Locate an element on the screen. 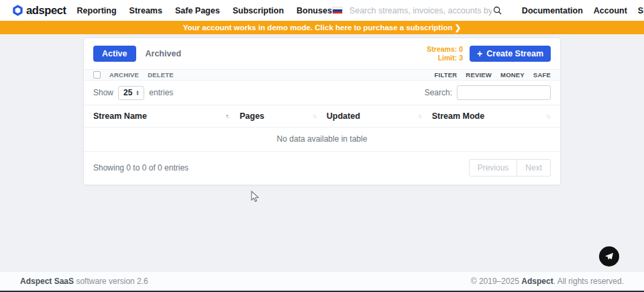 The width and height of the screenshot is (644, 292). footer-version: Adspect SaaS software version 2.6 is located at coordinates (85, 281).